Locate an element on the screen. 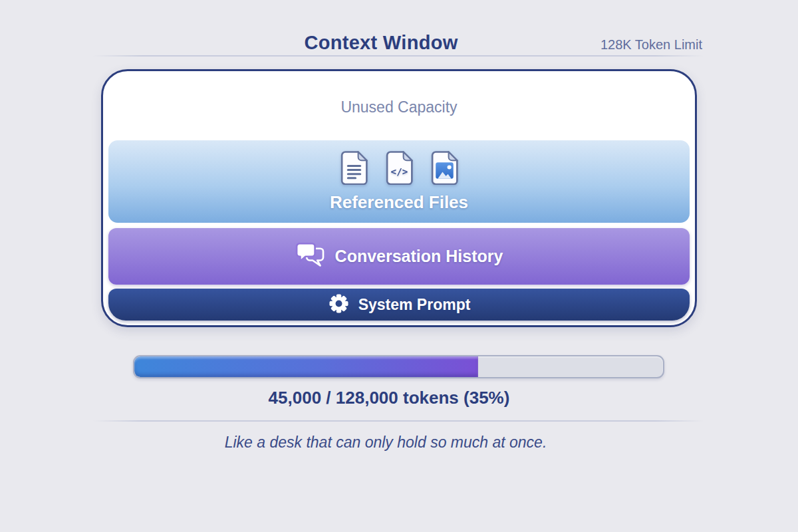 The image size is (798, 532). token-limit-label: 128K Token Limit is located at coordinates (652, 45).